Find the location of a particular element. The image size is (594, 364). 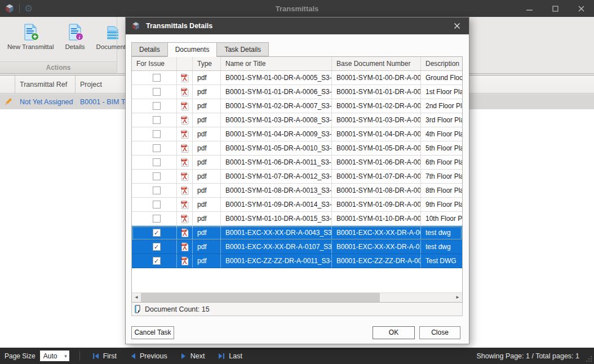

last-page-button: Last is located at coordinates (230, 356).